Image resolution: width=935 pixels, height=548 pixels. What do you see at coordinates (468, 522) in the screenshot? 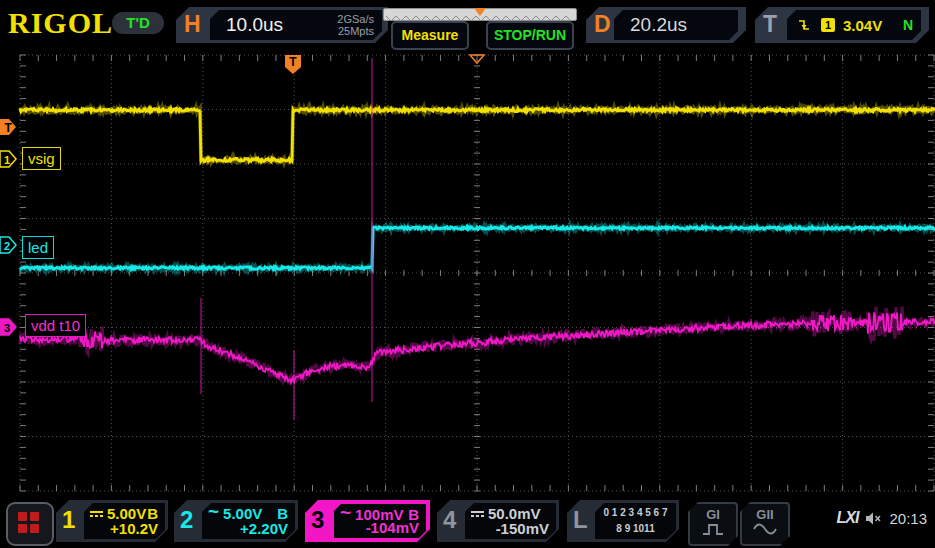
I see `bottom-bar: 1 5.00V B +10.2V 2 ~ 5.00V B +2.20V` at bounding box center [468, 522].